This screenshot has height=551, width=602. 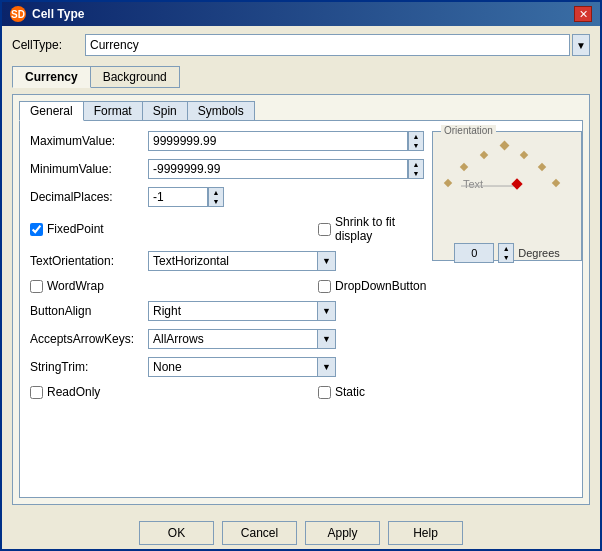 What do you see at coordinates (507, 198) in the screenshot?
I see `orientation-inner: Text ▲` at bounding box center [507, 198].